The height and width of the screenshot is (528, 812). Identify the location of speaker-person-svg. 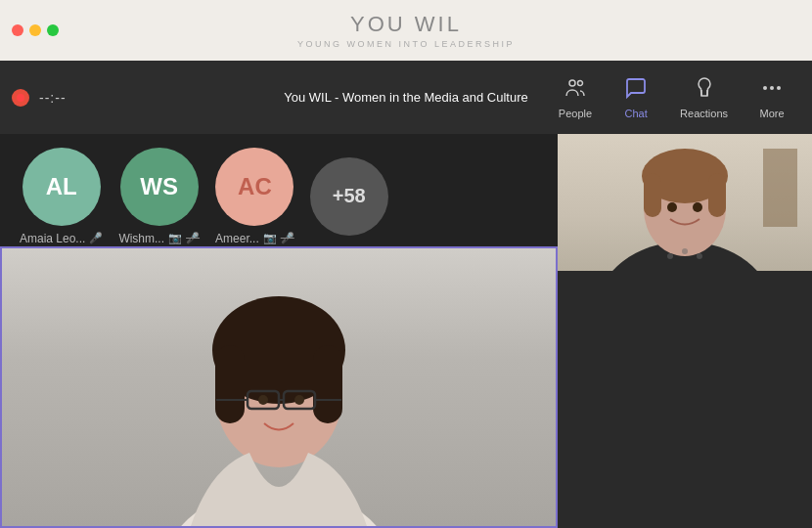
(685, 205).